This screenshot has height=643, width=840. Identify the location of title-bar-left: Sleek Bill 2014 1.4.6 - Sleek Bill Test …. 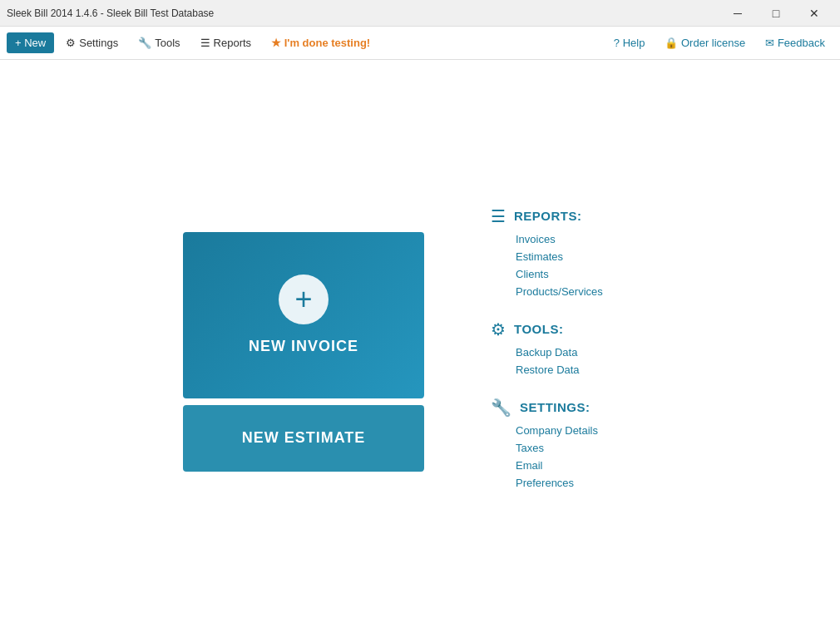
(110, 13).